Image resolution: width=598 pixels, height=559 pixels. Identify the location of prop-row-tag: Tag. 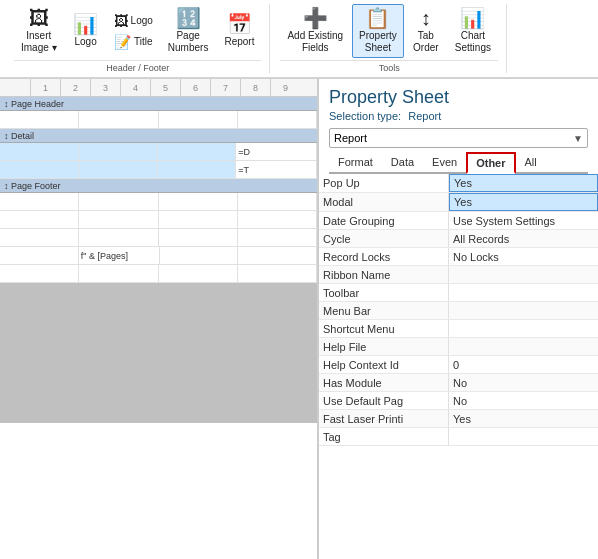
(458, 437).